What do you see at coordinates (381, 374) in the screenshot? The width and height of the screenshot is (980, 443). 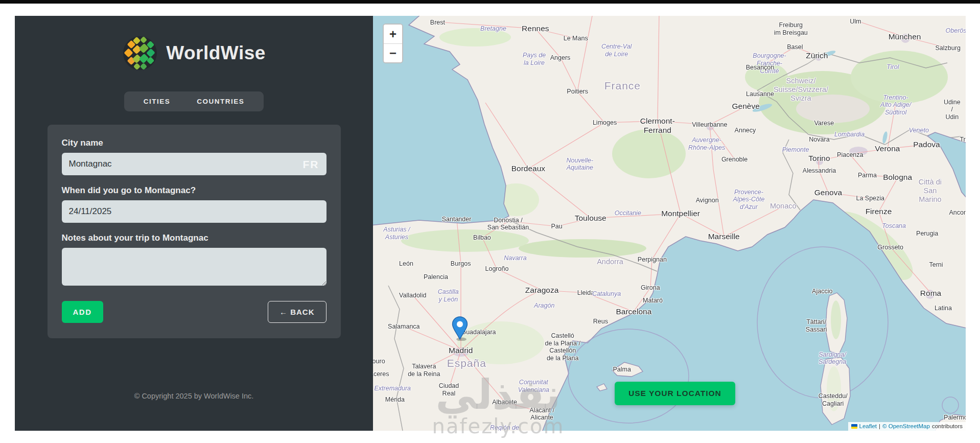 I see `map-label: Cáceres` at bounding box center [381, 374].